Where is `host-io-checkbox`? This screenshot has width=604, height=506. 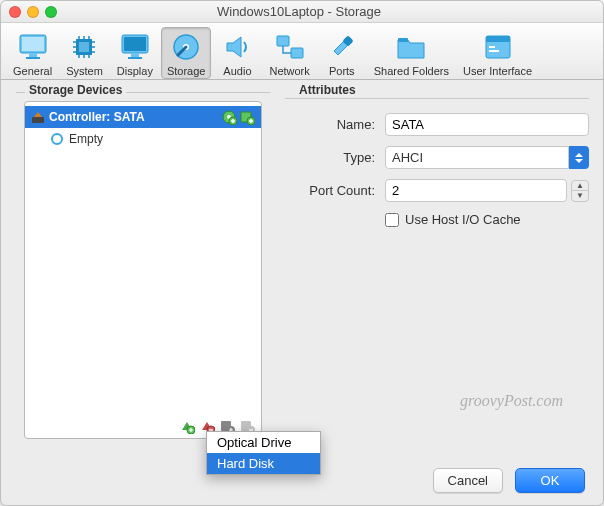
host-io-checkbox is located at coordinates (392, 220).